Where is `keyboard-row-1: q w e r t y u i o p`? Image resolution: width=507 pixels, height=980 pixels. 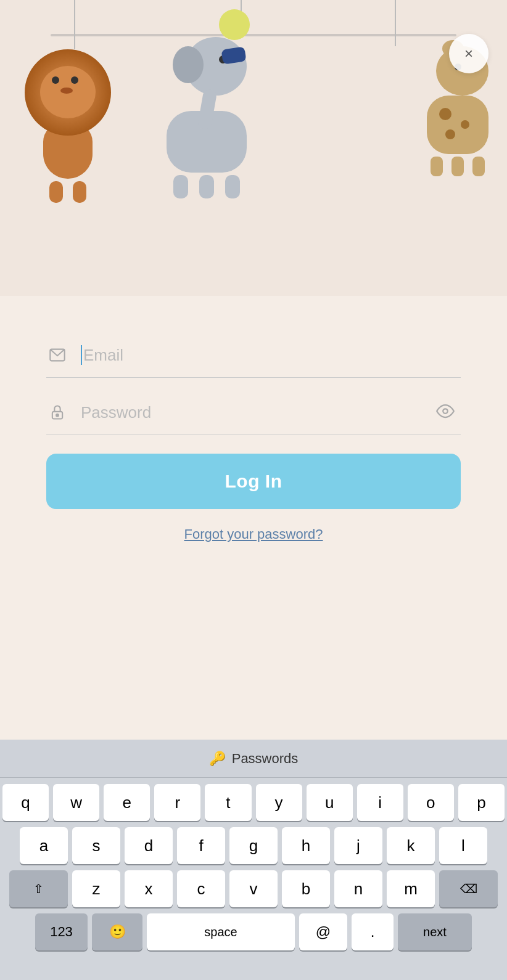
keyboard-row-1: q w e r t y u i o p is located at coordinates (254, 802).